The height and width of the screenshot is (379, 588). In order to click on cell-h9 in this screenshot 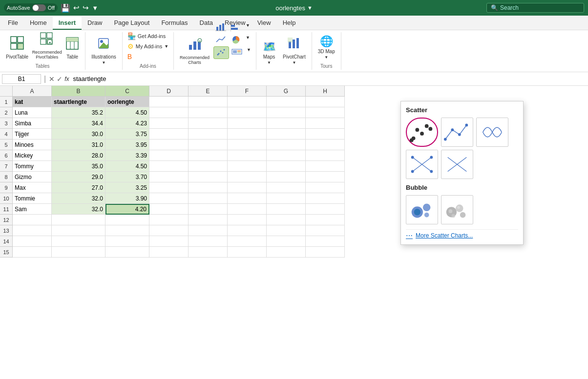, I will do `click(325, 188)`.